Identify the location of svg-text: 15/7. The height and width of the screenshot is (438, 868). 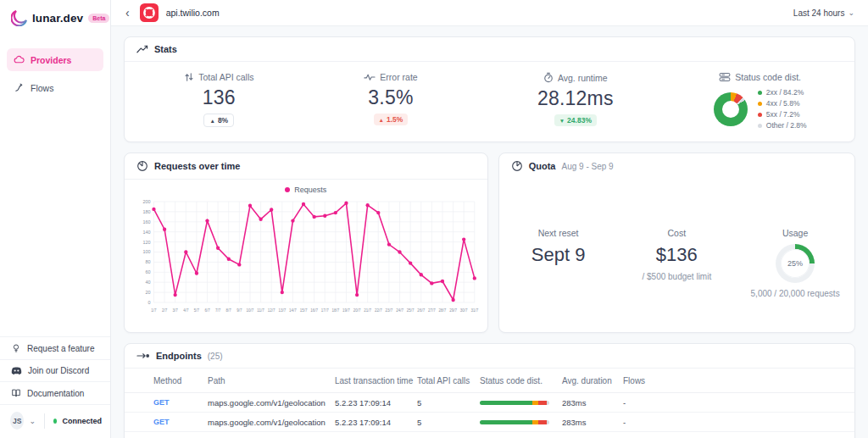
(303, 310).